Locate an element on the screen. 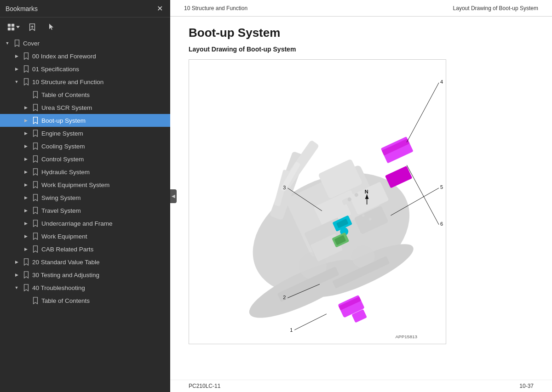  bookmark-item-20-standard: ▶ 20 Standard Value Table is located at coordinates (85, 262).